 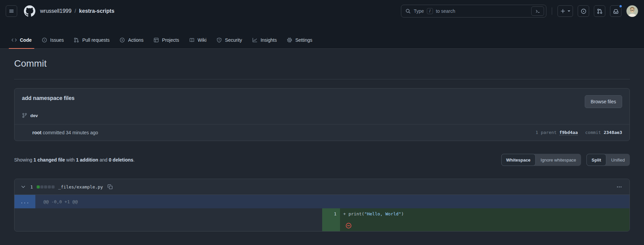 What do you see at coordinates (131, 40) in the screenshot?
I see `tab-actions: Actions` at bounding box center [131, 40].